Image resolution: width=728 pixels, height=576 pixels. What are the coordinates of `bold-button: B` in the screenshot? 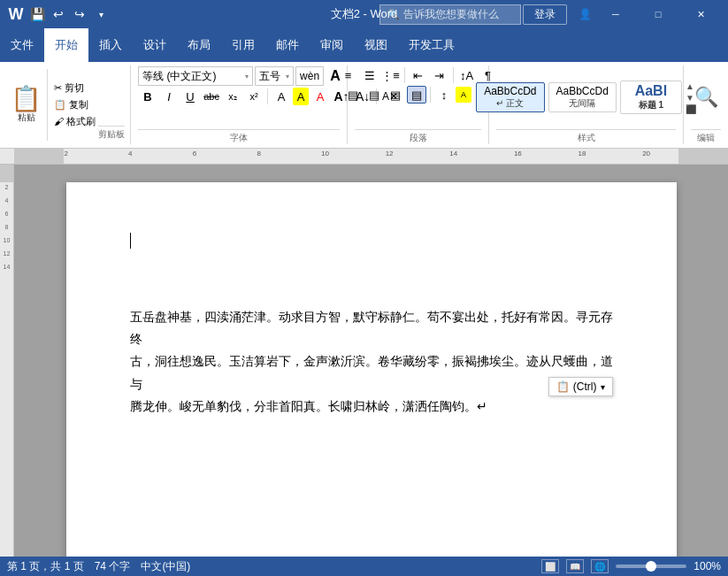 It's located at (148, 96).